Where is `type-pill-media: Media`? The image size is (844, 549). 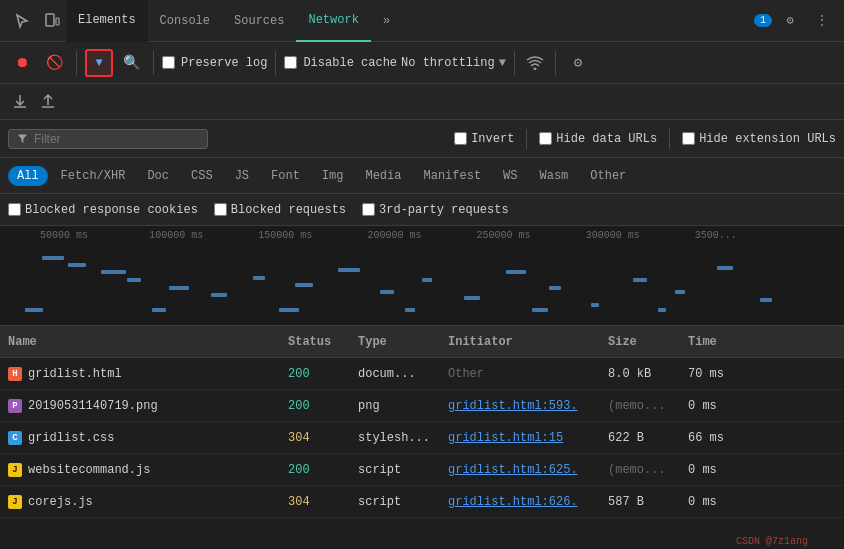 type-pill-media: Media is located at coordinates (383, 176).